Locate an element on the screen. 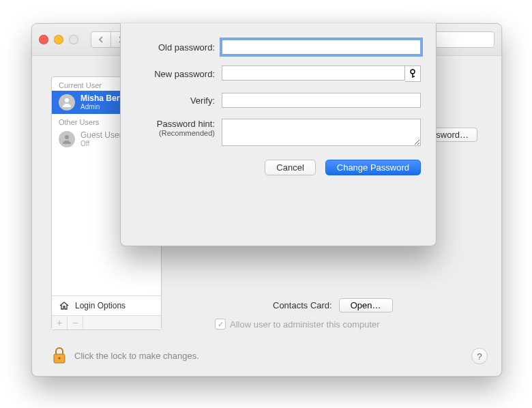 This screenshot has height=408, width=532. zoom-window-button is located at coordinates (74, 40).